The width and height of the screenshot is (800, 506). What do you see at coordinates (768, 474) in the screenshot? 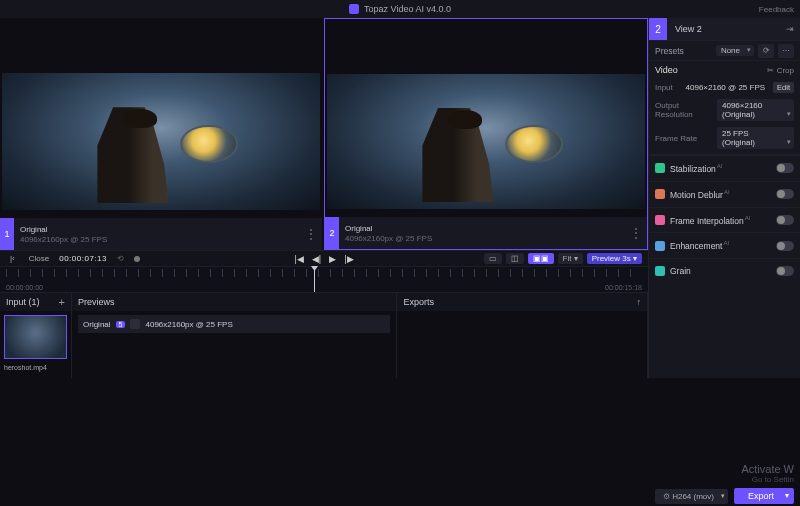
I see `watermark: Activate W Go to Settin` at bounding box center [768, 474].